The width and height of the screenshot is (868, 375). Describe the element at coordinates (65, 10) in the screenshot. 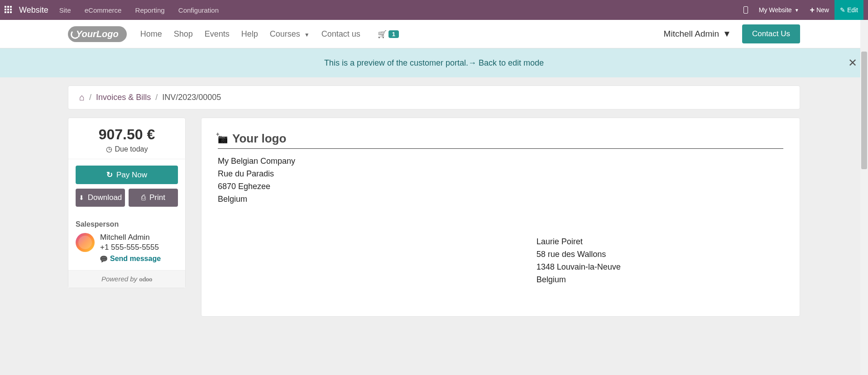

I see `topbar-menu-site: Site` at that location.